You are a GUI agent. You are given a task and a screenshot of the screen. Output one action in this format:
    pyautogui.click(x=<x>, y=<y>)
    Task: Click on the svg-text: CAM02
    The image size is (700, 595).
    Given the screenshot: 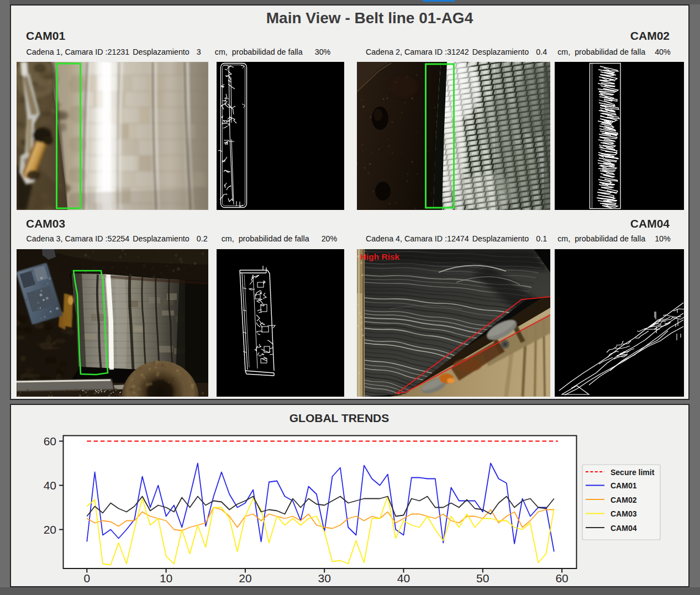 What is the action you would take?
    pyautogui.click(x=624, y=500)
    